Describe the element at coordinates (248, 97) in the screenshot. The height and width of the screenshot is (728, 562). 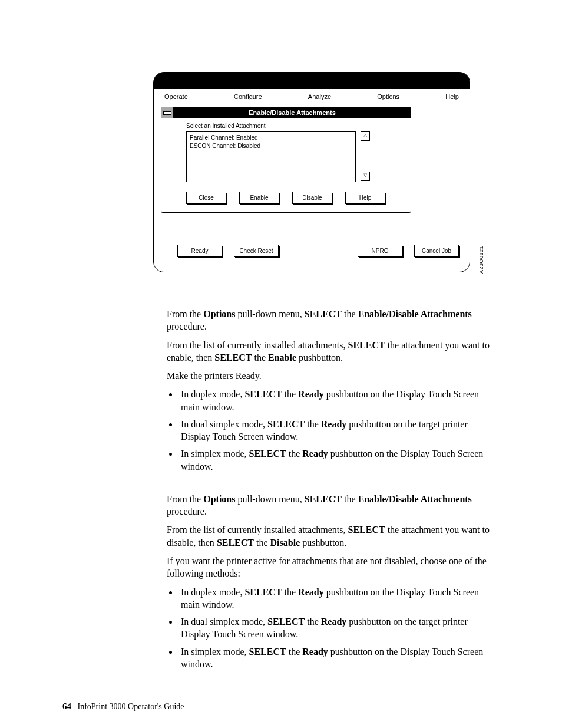
I see `menu-configure: Configure` at that location.